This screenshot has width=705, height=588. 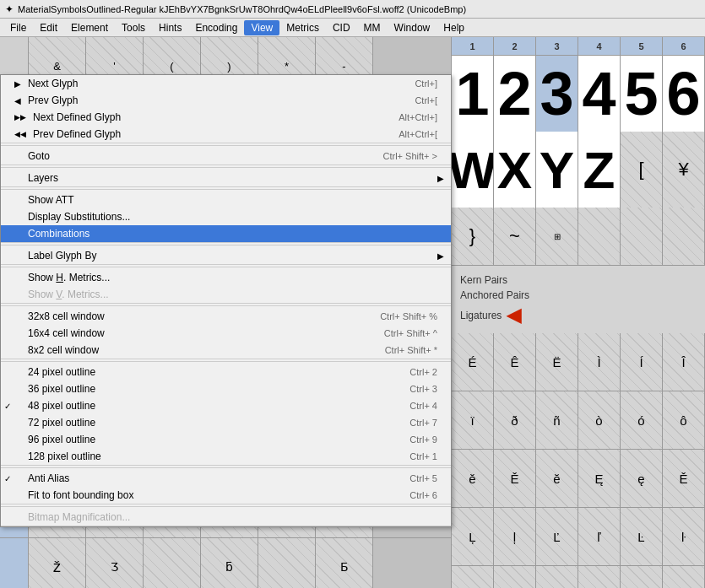 I want to click on window-title: MaterialSymbolsOutlined-Regular kJEhBvYX…, so click(x=241, y=9).